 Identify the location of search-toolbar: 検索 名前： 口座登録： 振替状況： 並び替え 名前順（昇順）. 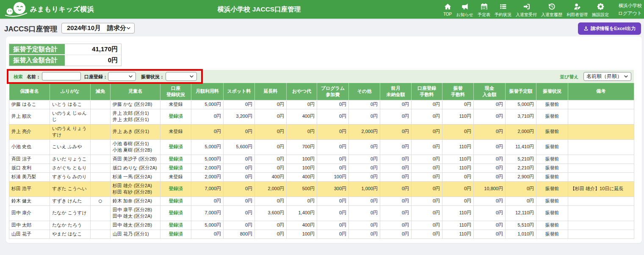
(321, 76).